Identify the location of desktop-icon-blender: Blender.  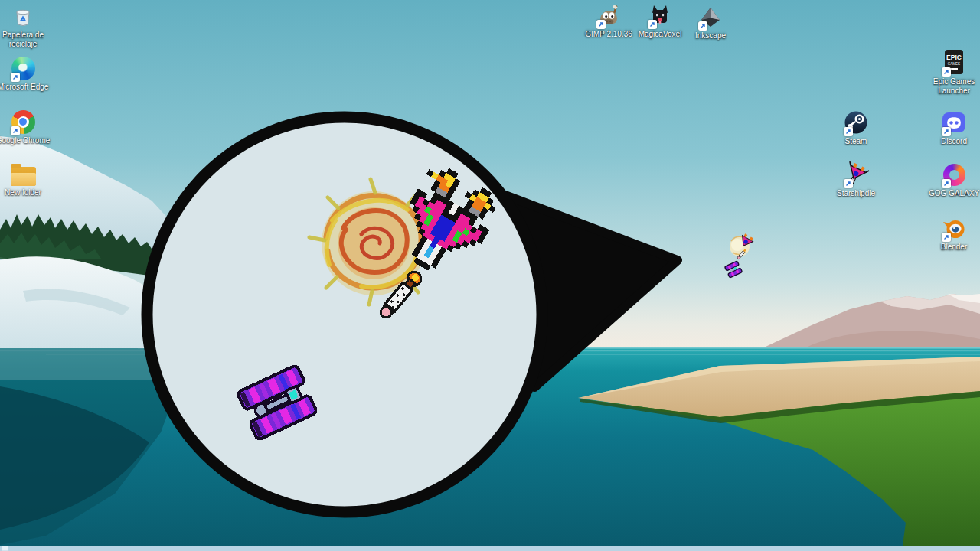
(952, 233).